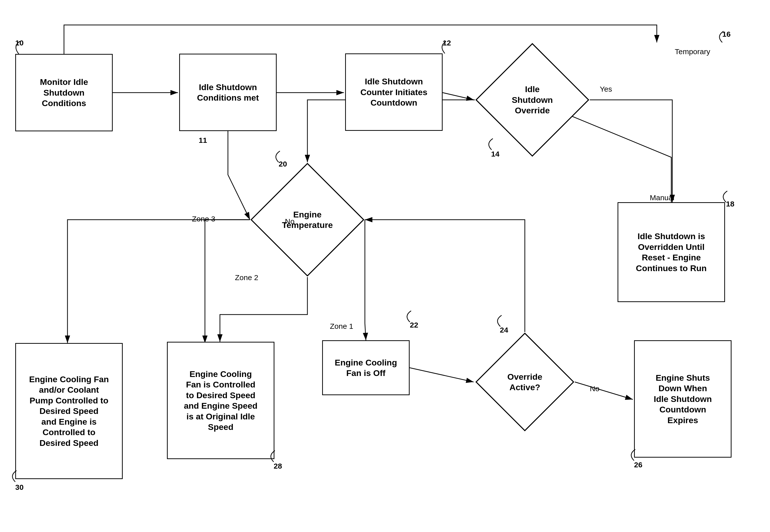 This screenshot has height=532, width=770. Describe the element at coordinates (19, 487) in the screenshot. I see `label-30: 30` at that location.